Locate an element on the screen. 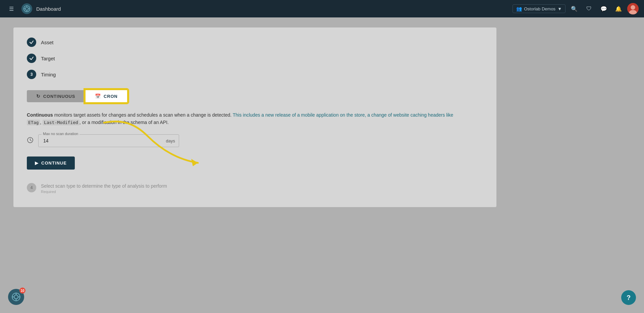 The height and width of the screenshot is (313, 644). chevron-down-icon: ▼ is located at coordinates (559, 9).